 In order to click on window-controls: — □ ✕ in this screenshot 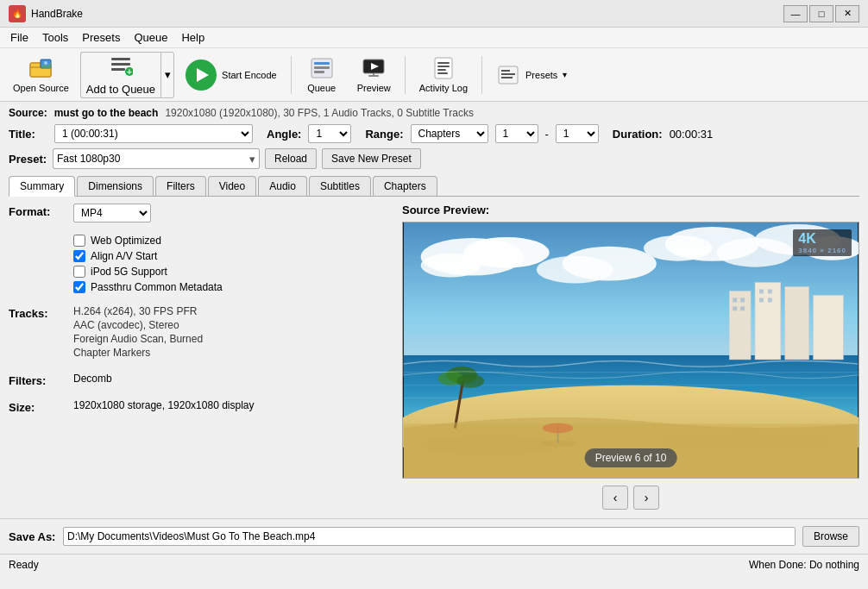, I will do `click(821, 14)`.